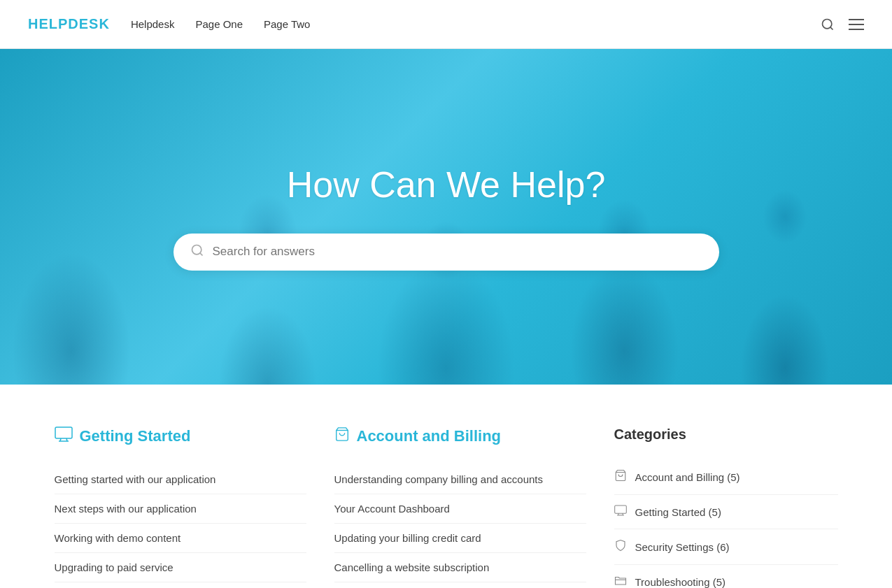 The image size is (892, 588). What do you see at coordinates (621, 475) in the screenshot?
I see `bag-small-icon` at bounding box center [621, 475].